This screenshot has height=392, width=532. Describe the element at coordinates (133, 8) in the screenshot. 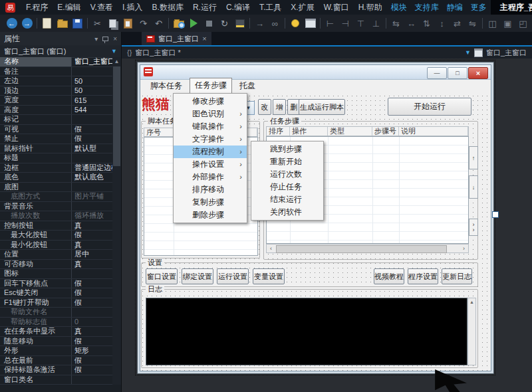

I see `menu-item: I.插入` at that location.